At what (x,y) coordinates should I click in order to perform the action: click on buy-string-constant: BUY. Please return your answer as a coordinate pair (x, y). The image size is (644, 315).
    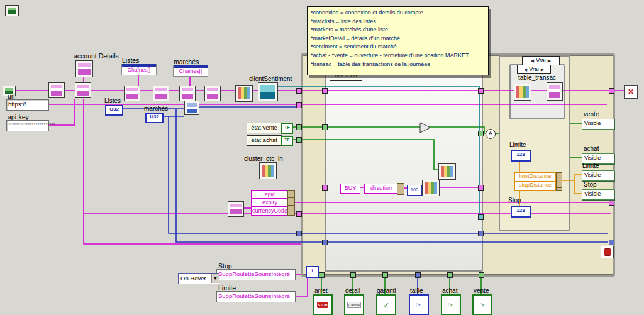
    Looking at the image, I should click on (350, 189).